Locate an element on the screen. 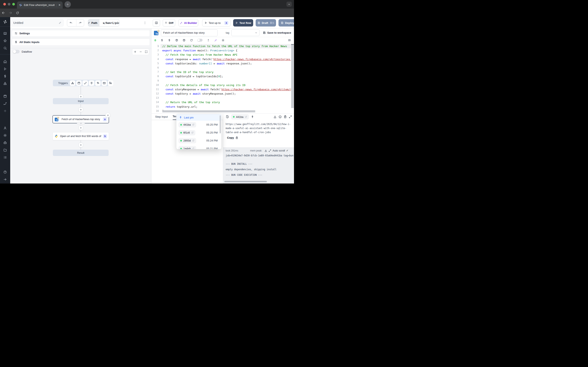 The image size is (588, 367). tab-step-input: Step Input is located at coordinates (162, 117).